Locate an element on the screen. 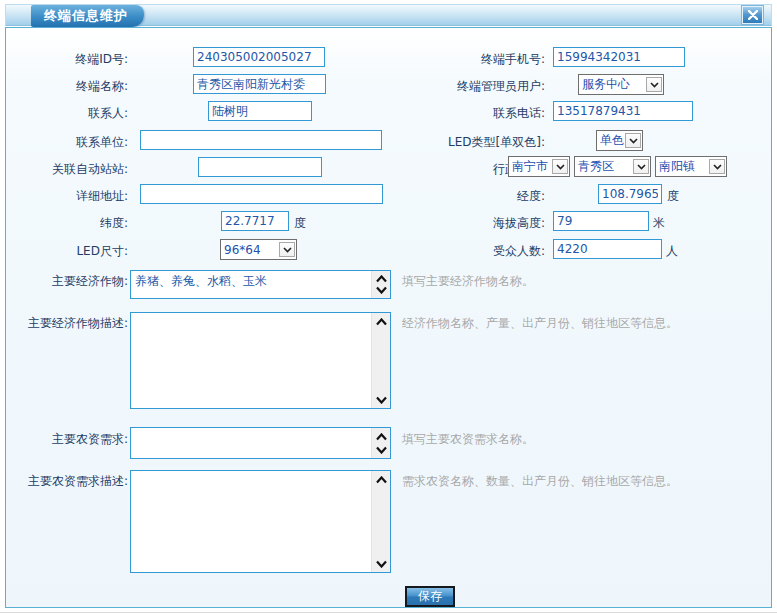 Image resolution: width=777 pixels, height=615 pixels. latitude-unit: 度 is located at coordinates (300, 224).